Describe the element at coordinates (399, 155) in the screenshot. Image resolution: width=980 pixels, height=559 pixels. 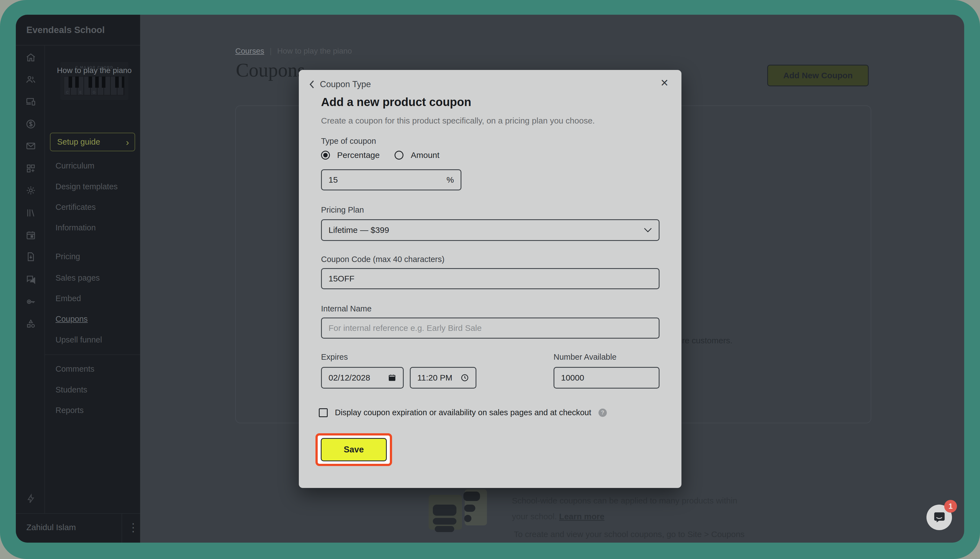
I see `amount-radio` at that location.